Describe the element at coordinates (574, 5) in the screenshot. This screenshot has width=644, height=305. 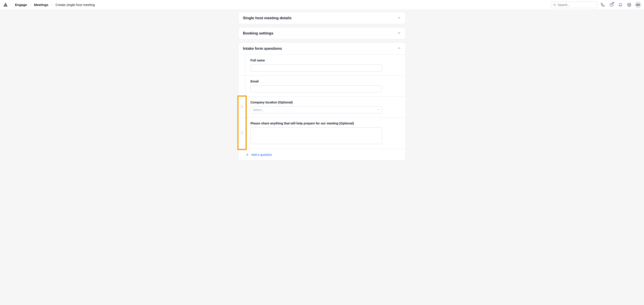
I see `search-input` at that location.